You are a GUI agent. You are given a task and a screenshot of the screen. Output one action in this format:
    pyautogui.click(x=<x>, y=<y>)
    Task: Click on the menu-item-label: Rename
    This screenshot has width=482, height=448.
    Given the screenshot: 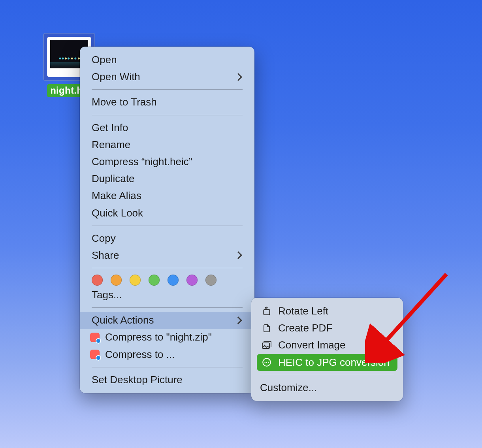 What is the action you would take?
    pyautogui.click(x=111, y=145)
    